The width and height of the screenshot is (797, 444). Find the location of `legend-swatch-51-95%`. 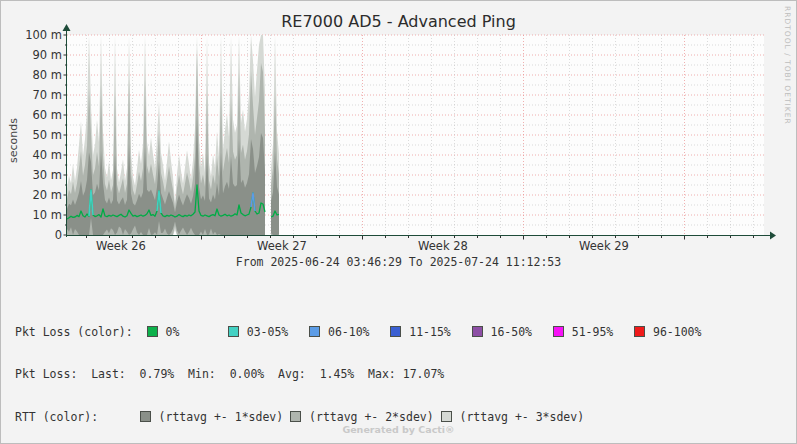

legend-swatch-51-95% is located at coordinates (558, 332).